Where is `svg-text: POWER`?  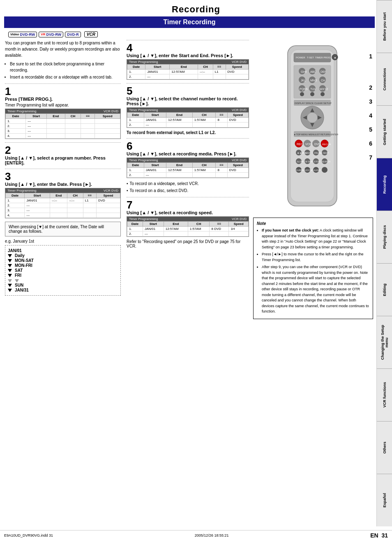 svg-text: POWER is located at coordinates (301, 58).